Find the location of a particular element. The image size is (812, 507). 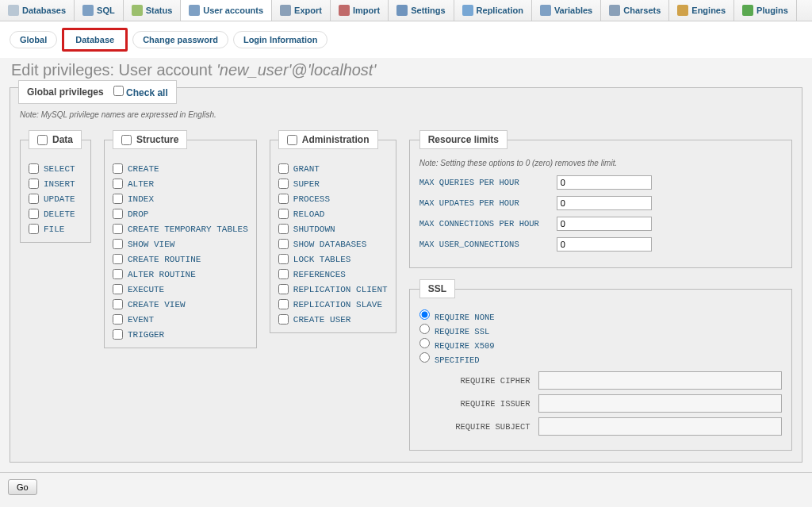

priv-replication-client-checkbox is located at coordinates (284, 289).